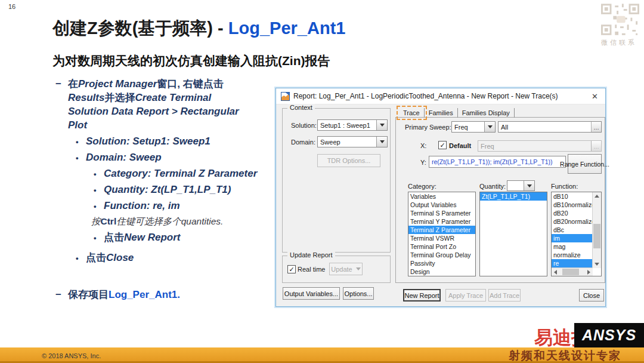 The image size is (644, 363). What do you see at coordinates (584, 164) in the screenshot?
I see `range-function-button: Range Function...` at bounding box center [584, 164].